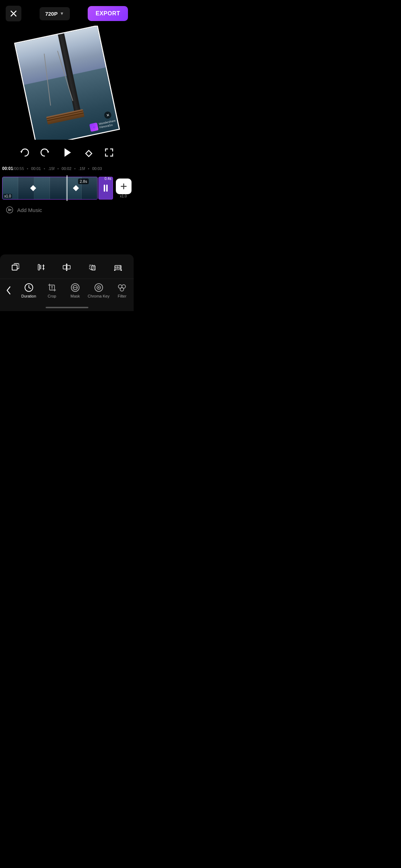 Image resolution: width=401 pixels, height=868 pixels. What do you see at coordinates (9, 290) in the screenshot?
I see `nav-back-button` at bounding box center [9, 290].